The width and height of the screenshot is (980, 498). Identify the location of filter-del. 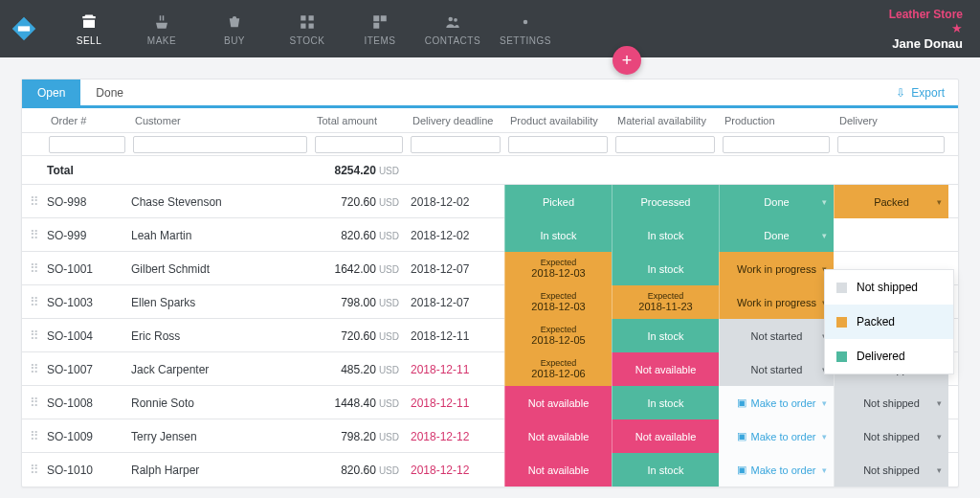
(891, 145).